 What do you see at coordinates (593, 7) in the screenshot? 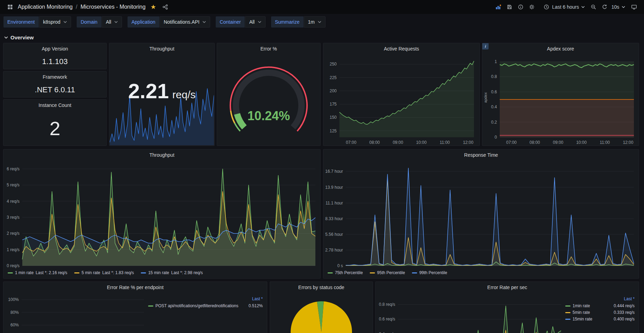
I see `zoom-out-icon` at bounding box center [593, 7].